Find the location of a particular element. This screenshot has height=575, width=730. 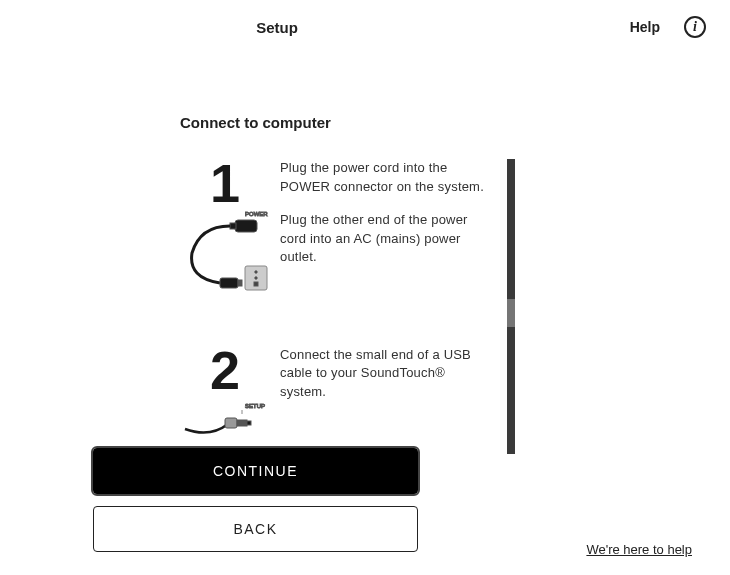

usb-cable-illustration: SETUP is located at coordinates (225, 419).